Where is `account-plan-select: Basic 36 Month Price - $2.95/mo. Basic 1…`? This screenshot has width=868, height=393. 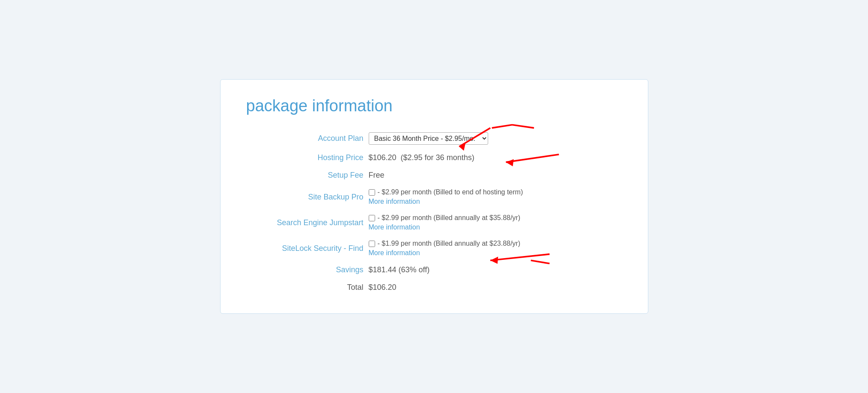
account-plan-select: Basic 36 Month Price - $2.95/mo. Basic 1… is located at coordinates (428, 139).